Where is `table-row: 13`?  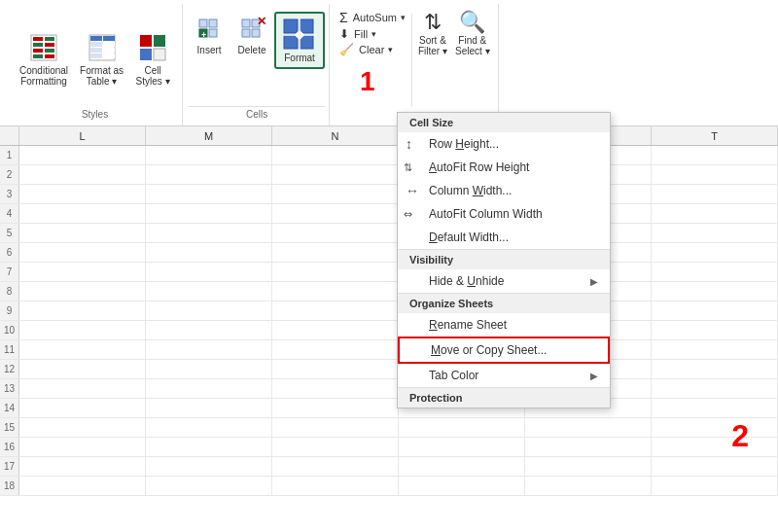
table-row: 13 is located at coordinates (389, 389).